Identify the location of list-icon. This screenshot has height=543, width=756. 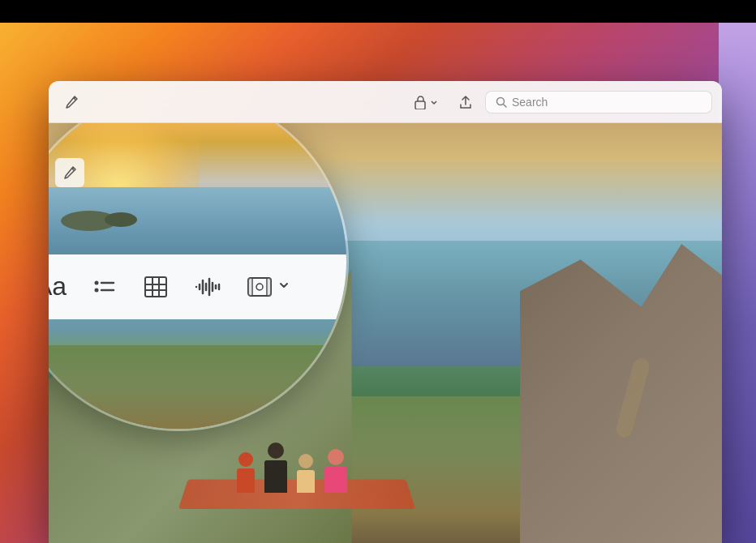
(104, 287).